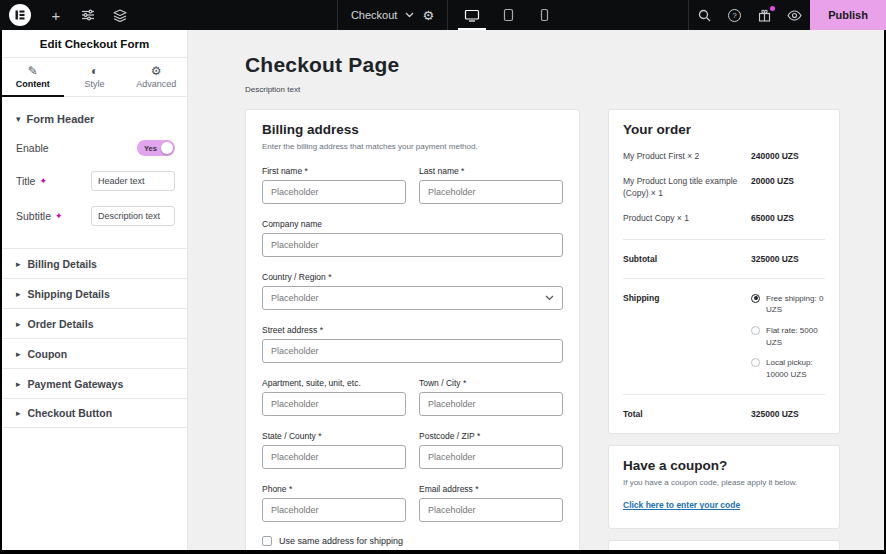  What do you see at coordinates (704, 15) in the screenshot?
I see `finder-search-button` at bounding box center [704, 15].